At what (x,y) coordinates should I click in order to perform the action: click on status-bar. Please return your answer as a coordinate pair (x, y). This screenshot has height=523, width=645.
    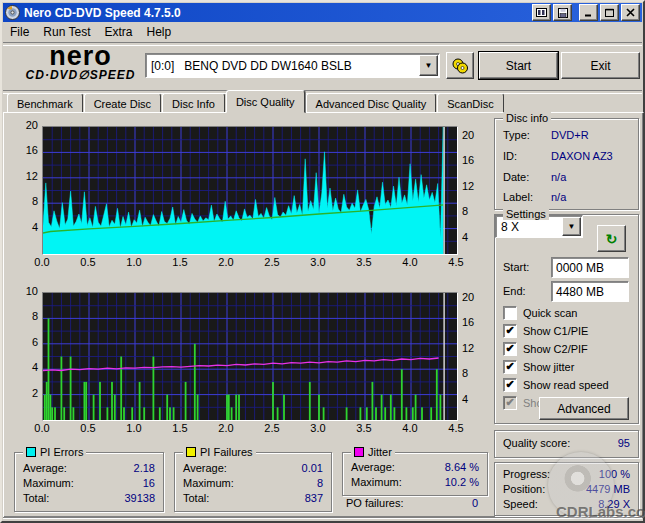
    Looking at the image, I should click on (322, 519).